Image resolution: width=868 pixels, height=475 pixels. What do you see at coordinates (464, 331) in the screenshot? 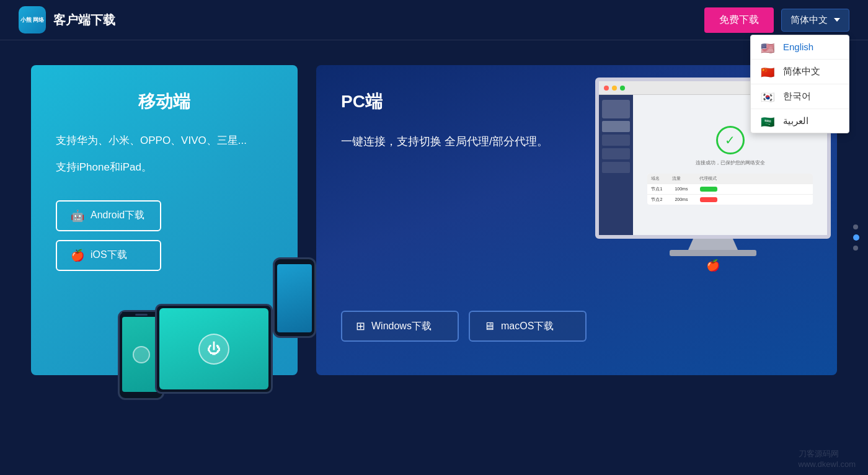
I see `pc-download-buttons: ⊞ Windows下载 🖥 macOS下载` at bounding box center [464, 331].